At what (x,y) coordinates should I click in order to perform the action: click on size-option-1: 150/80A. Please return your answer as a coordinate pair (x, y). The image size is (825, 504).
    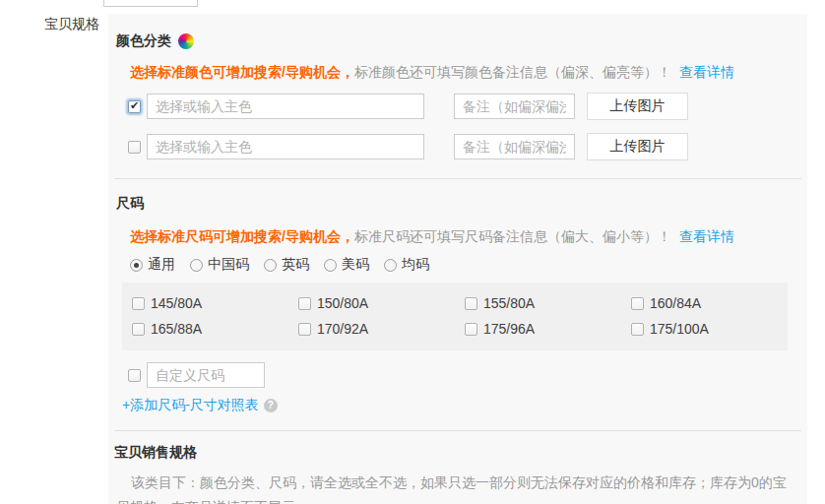
    Looking at the image, I should click on (376, 303).